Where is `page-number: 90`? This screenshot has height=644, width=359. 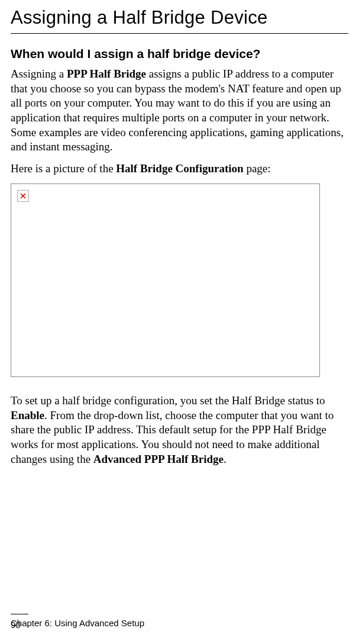 page-number: 90 is located at coordinates (15, 625).